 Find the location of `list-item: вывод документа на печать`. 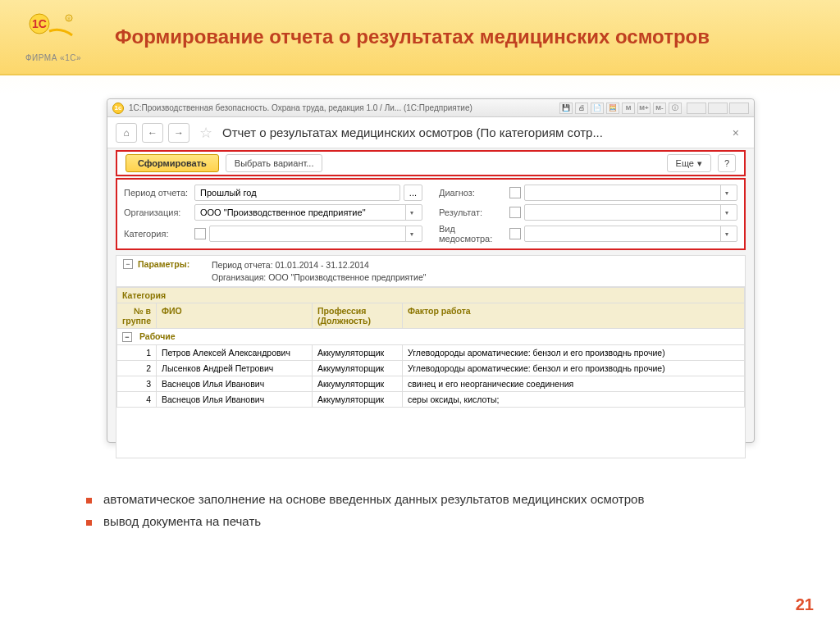

list-item: вывод документа на печать is located at coordinates (365, 522).